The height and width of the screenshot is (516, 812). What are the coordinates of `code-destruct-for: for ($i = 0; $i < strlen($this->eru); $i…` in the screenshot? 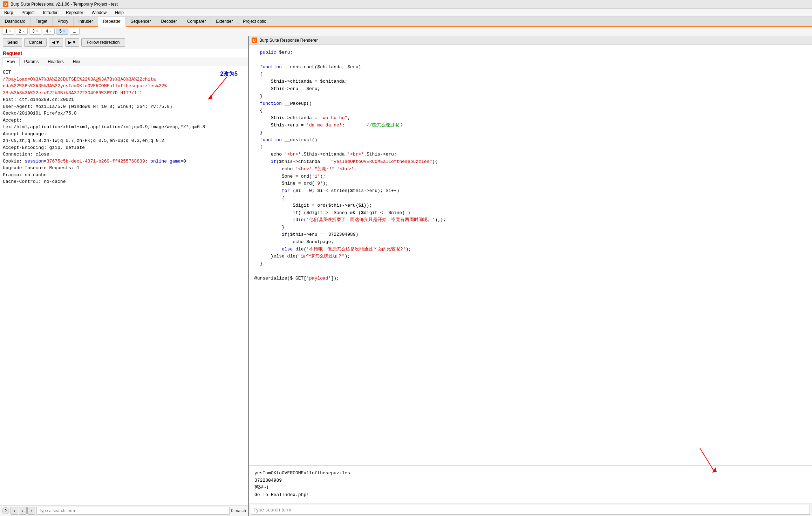 It's located at (531, 191).